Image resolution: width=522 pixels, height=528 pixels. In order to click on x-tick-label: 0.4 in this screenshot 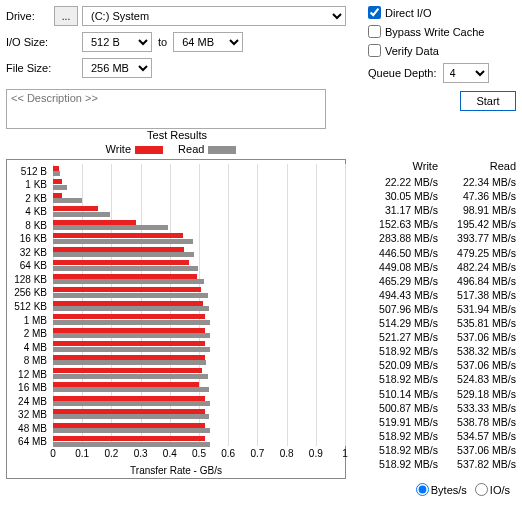, I will do `click(170, 454)`.